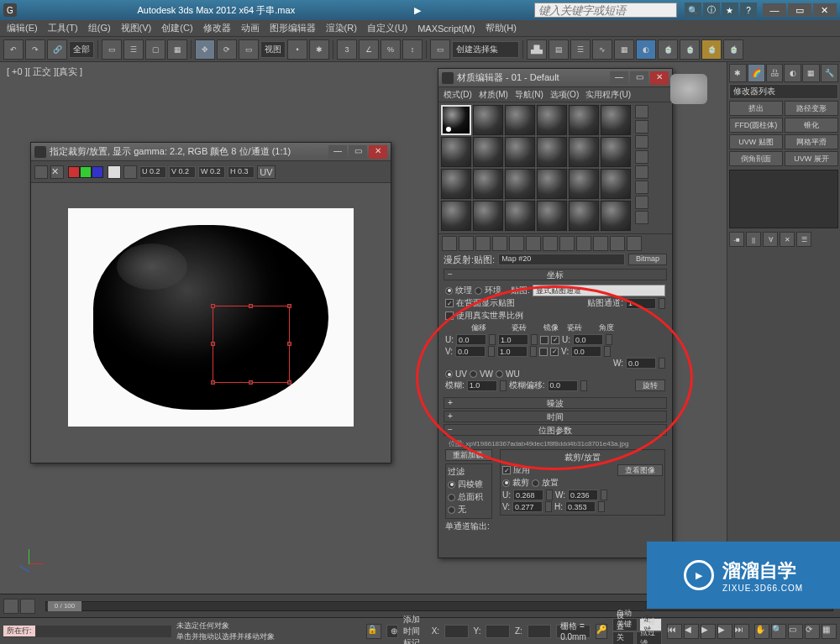 This screenshot has height=644, width=840. Describe the element at coordinates (774, 73) in the screenshot. I see `panel-hierarchy-tab: 品` at that location.